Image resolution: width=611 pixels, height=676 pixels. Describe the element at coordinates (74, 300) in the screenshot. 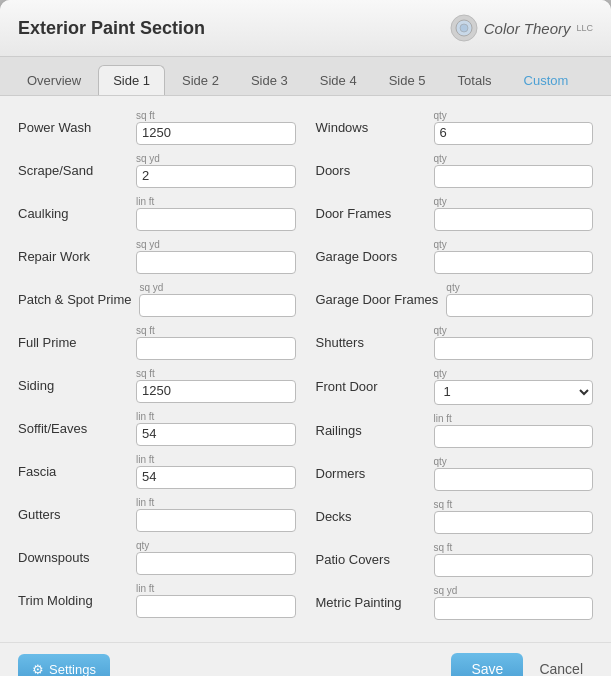

I see `patch-spot-prime-label: Patch & Spot Prime` at that location.